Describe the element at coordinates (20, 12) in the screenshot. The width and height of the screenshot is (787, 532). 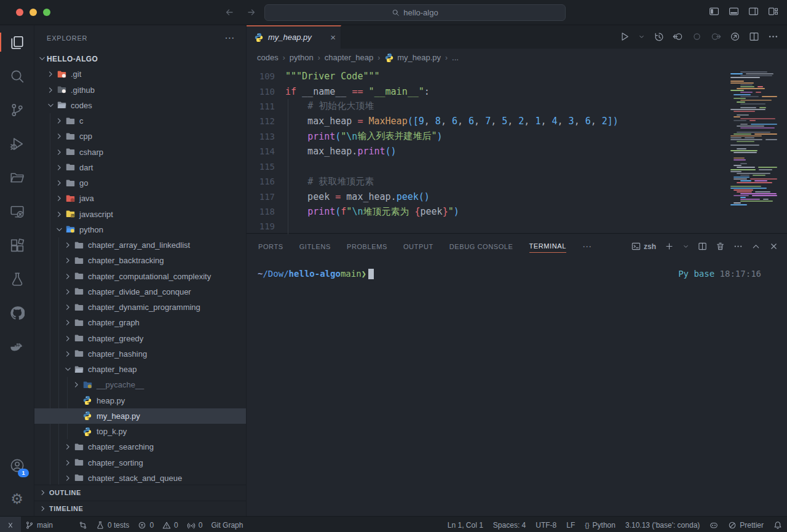
I see `close-button` at that location.